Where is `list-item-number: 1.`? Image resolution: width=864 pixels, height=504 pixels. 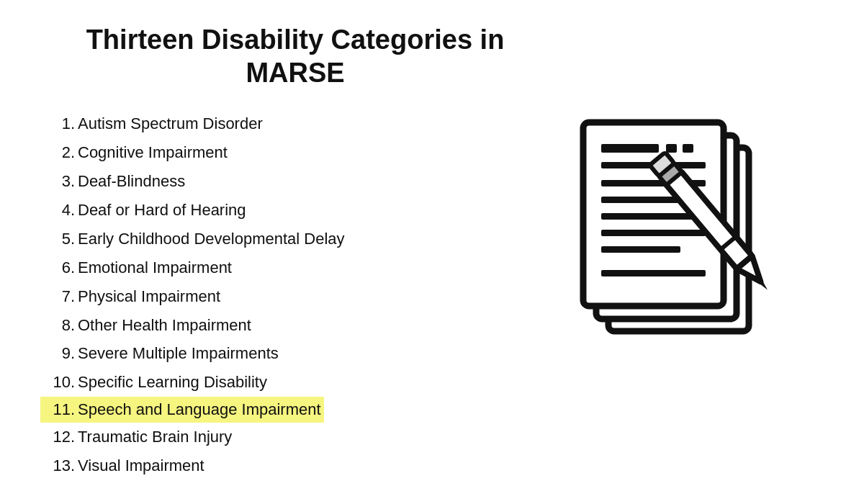 list-item-number: 1. is located at coordinates (60, 124).